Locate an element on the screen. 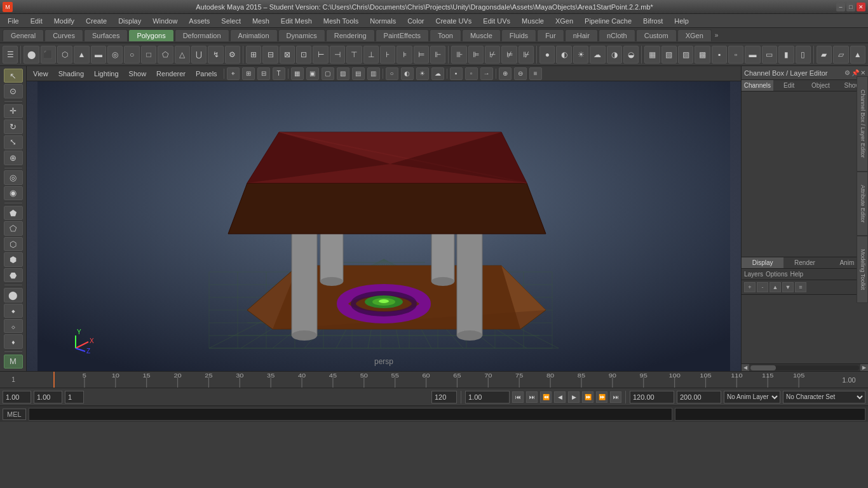  tool-smooth: ⊤ is located at coordinates (354, 55).